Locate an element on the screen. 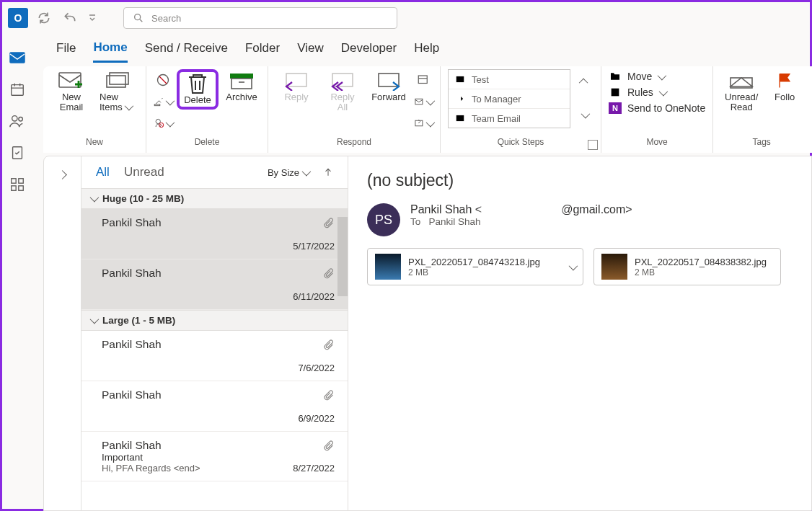 The image size is (812, 511). quicksteps-up-icon is located at coordinates (584, 81).